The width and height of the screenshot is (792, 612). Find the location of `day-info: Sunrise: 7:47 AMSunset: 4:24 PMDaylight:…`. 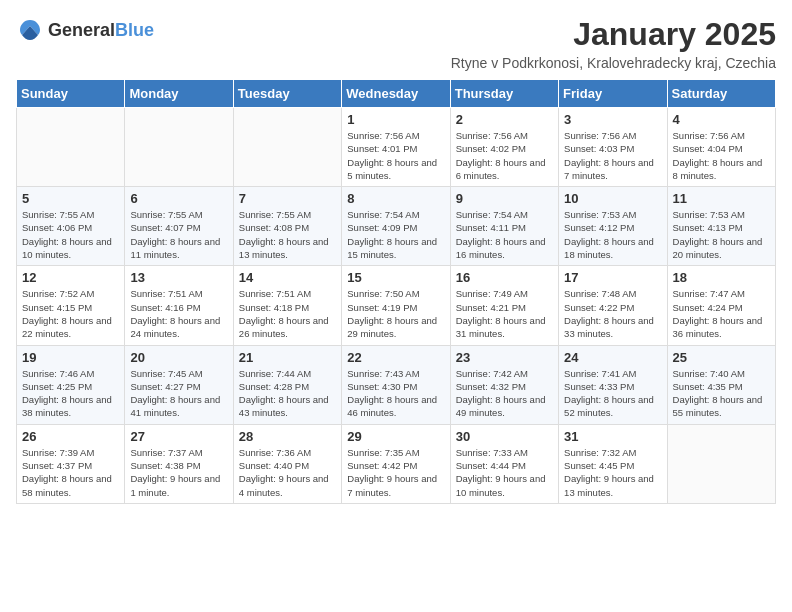

day-info: Sunrise: 7:47 AMSunset: 4:24 PMDaylight:… is located at coordinates (722, 314).